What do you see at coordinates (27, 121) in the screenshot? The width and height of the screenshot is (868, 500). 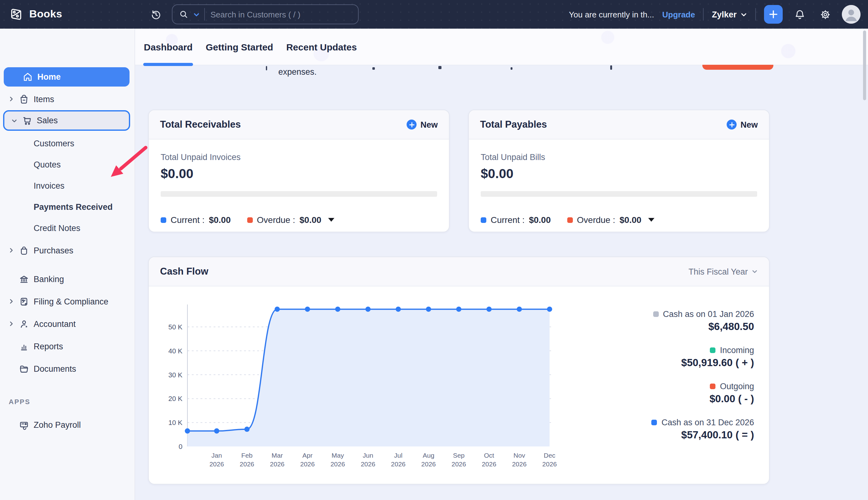 I see `cart-icon` at bounding box center [27, 121].